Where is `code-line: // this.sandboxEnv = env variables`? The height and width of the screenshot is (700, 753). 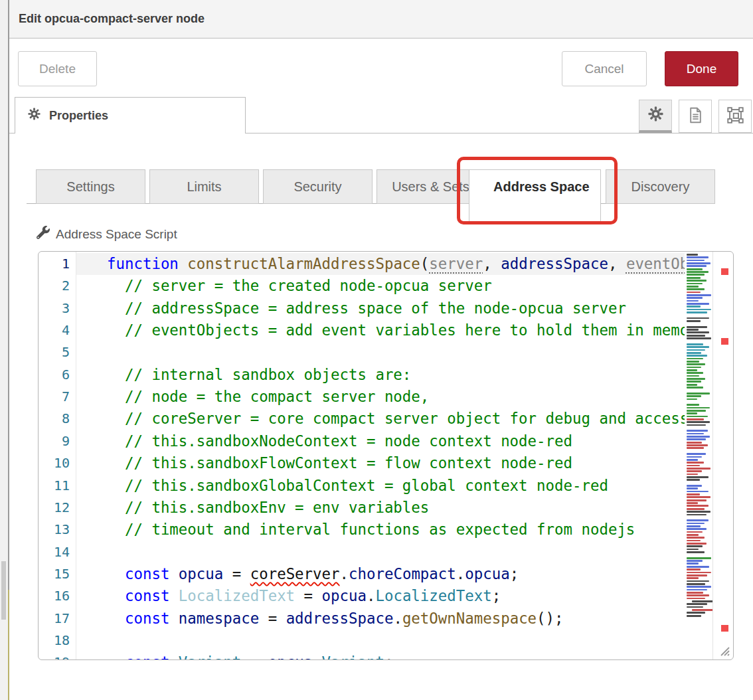 code-line: // this.sandboxEnv = env variables is located at coordinates (252, 507).